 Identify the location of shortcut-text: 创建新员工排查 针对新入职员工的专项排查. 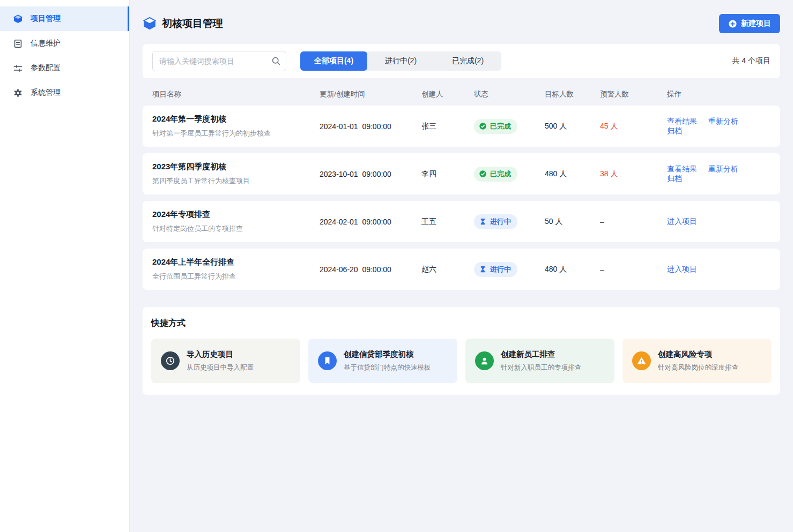
(541, 361).